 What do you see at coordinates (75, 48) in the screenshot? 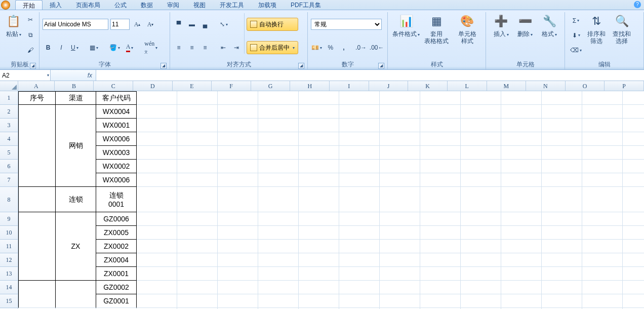
I see `underline-button: U▾` at bounding box center [75, 48].